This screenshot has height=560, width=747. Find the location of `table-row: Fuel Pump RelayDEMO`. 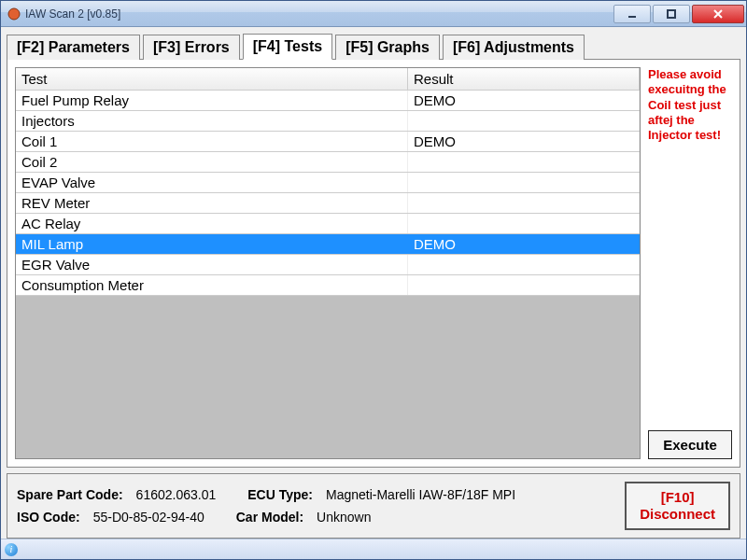

table-row: Fuel Pump RelayDEMO is located at coordinates (328, 101).